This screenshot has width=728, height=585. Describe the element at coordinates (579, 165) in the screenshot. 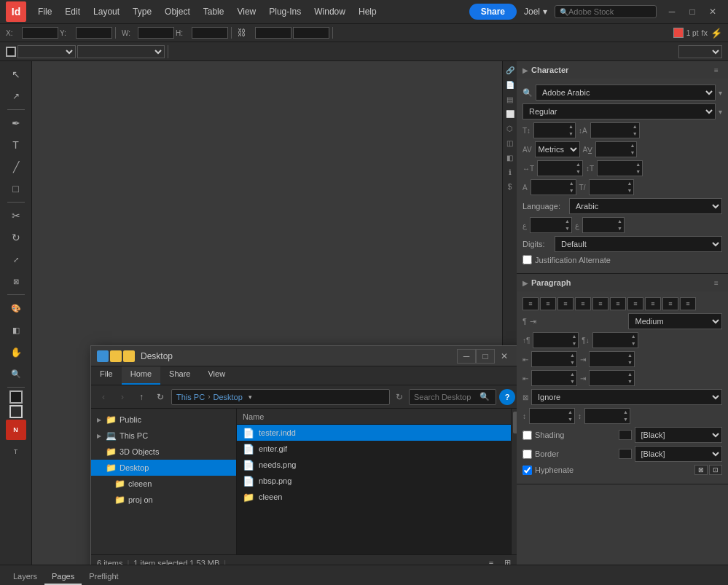

I see `scale-h-up: ▲` at that location.